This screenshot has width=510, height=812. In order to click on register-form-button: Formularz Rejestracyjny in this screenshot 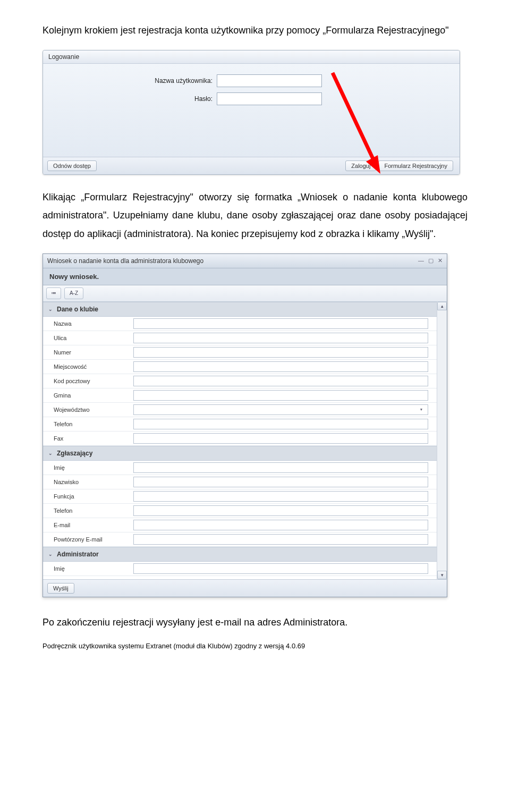, I will do `click(415, 166)`.